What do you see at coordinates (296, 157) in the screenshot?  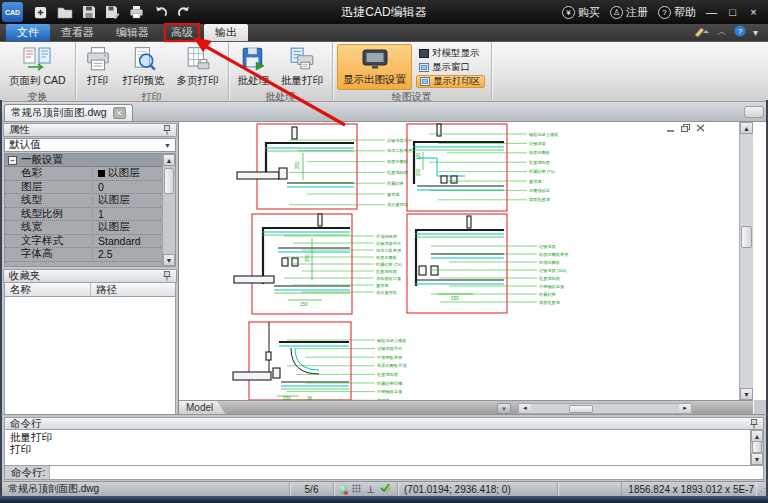 I see `vp1-detail: 250` at bounding box center [296, 157].